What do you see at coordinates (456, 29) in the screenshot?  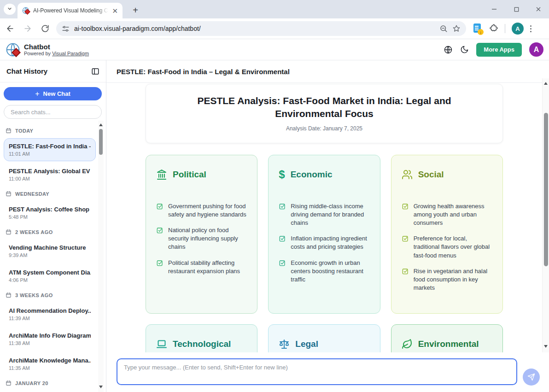 I see `bookmark-star-icon` at bounding box center [456, 29].